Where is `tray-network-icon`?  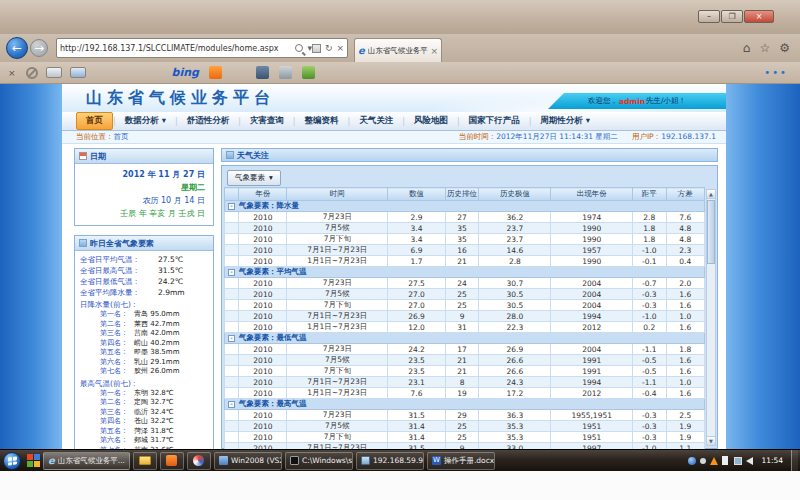 tray-network-icon is located at coordinates (738, 461).